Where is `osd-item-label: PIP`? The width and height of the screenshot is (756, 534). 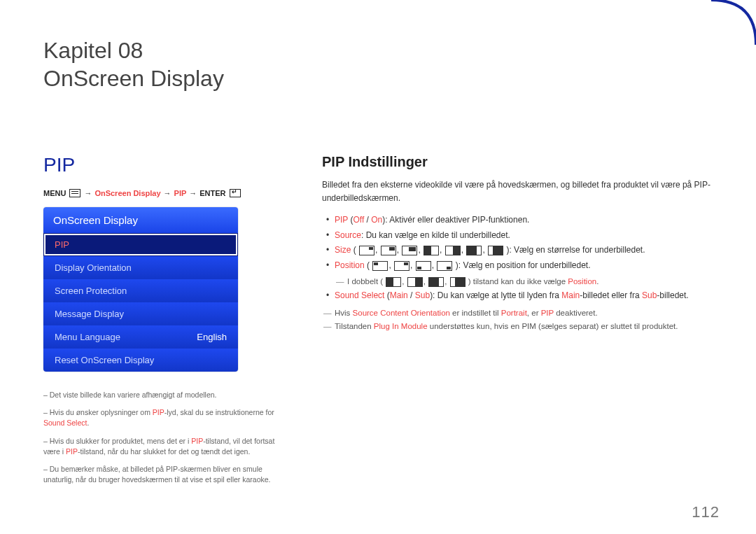
osd-item-label: PIP is located at coordinates (62, 245).